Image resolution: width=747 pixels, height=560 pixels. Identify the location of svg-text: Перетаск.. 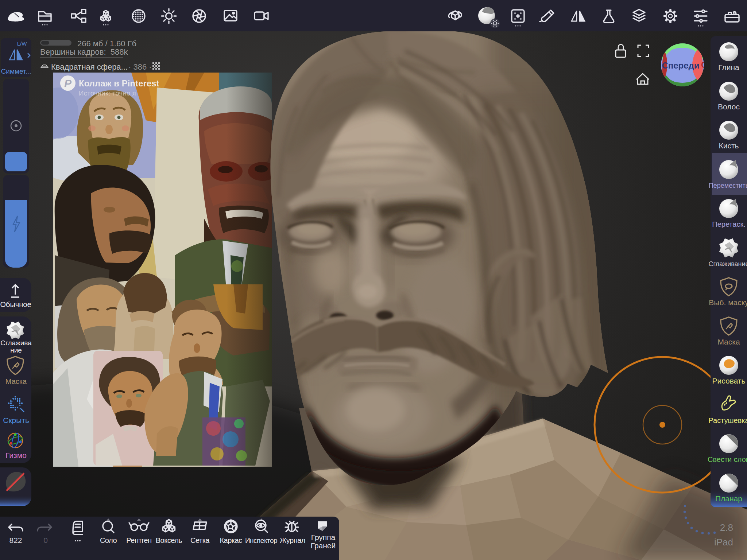
(729, 224).